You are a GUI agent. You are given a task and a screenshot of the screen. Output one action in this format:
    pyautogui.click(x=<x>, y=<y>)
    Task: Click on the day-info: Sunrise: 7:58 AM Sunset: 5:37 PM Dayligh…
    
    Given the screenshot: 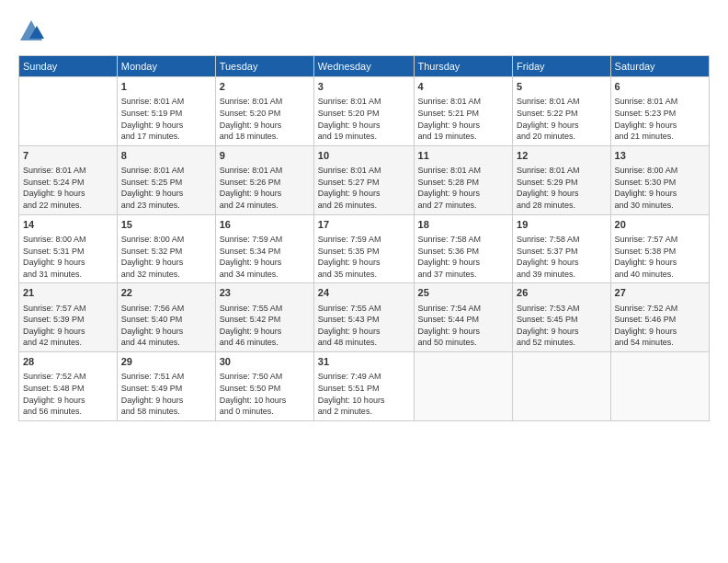 What is the action you would take?
    pyautogui.click(x=562, y=257)
    